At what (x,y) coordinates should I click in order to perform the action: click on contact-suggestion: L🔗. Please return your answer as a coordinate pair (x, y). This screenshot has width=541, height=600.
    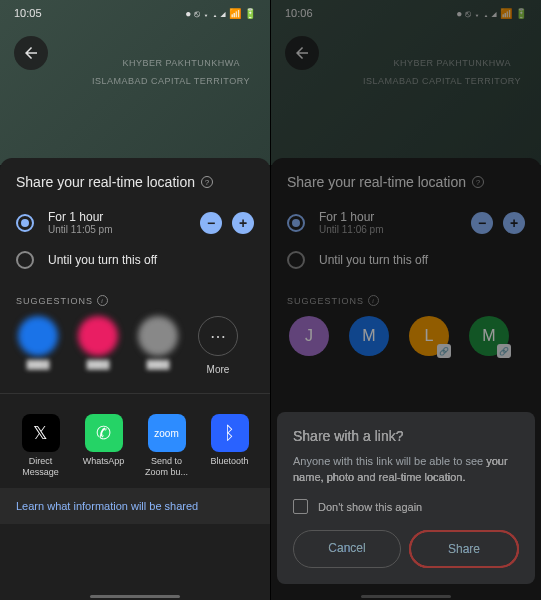
    Looking at the image, I should click on (429, 336).